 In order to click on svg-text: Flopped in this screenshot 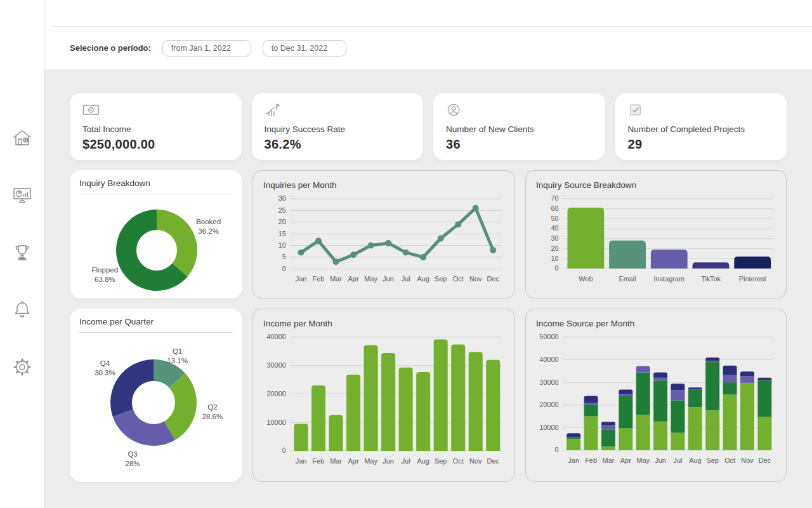, I will do `click(105, 270)`.